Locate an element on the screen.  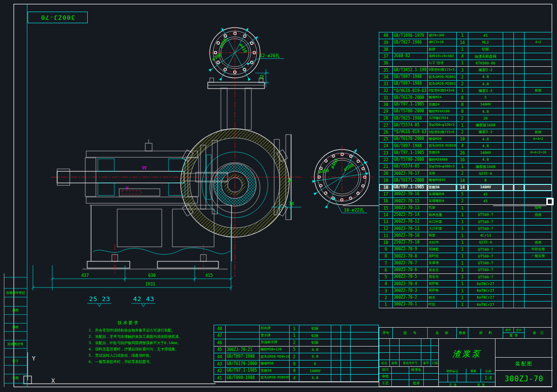
bom-cell: 44 is located at coordinates (220, 357).